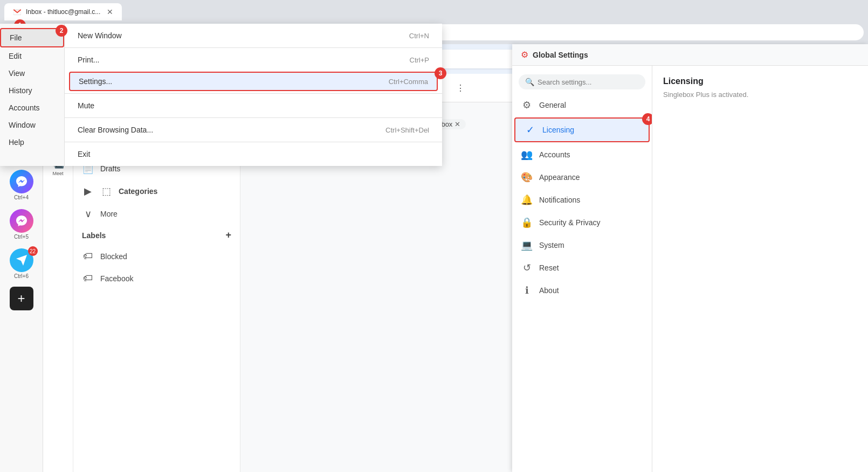  What do you see at coordinates (106, 191) in the screenshot?
I see `categories-icon: ⬚` at bounding box center [106, 191].